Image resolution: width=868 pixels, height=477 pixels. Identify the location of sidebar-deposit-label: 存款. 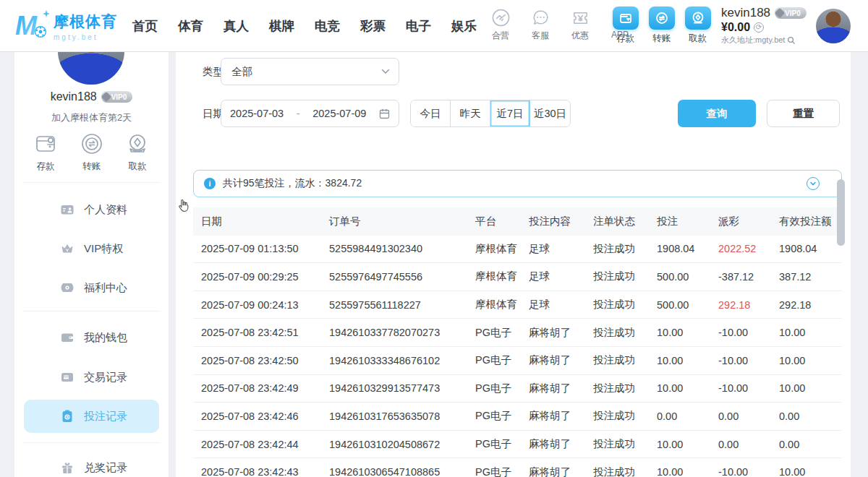
(46, 166).